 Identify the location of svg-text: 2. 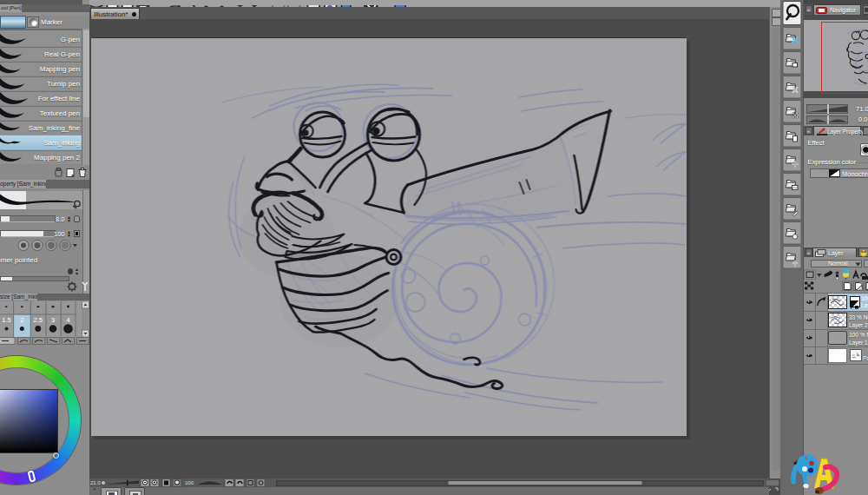
(22, 320).